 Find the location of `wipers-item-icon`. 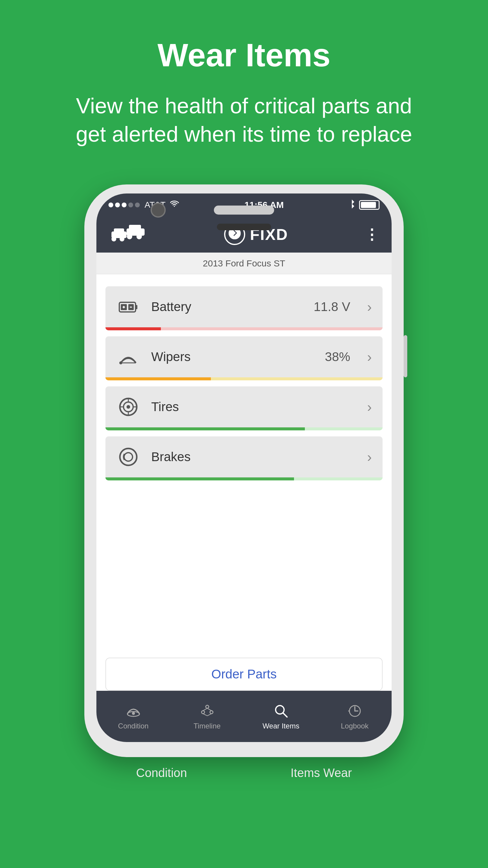

wipers-item-icon is located at coordinates (128, 357).